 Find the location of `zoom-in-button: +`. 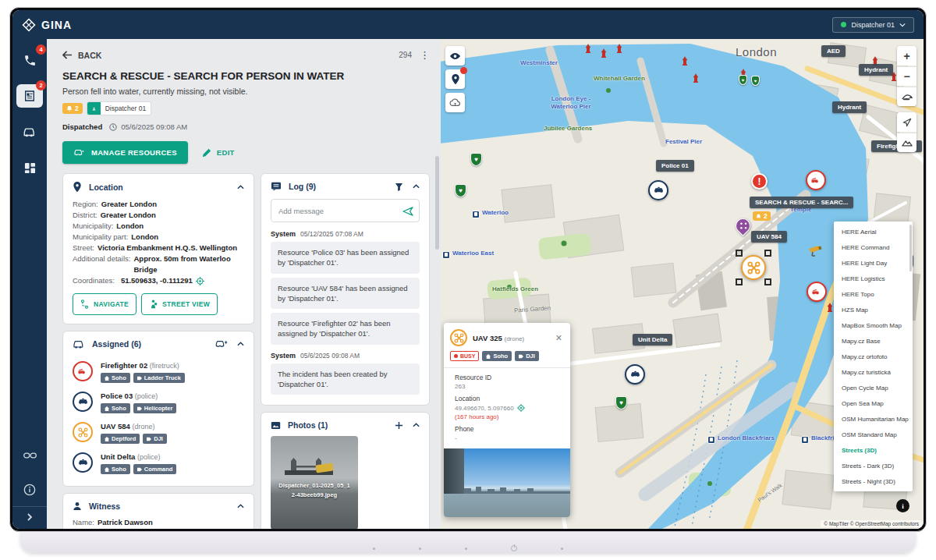

zoom-in-button: + is located at coordinates (906, 56).